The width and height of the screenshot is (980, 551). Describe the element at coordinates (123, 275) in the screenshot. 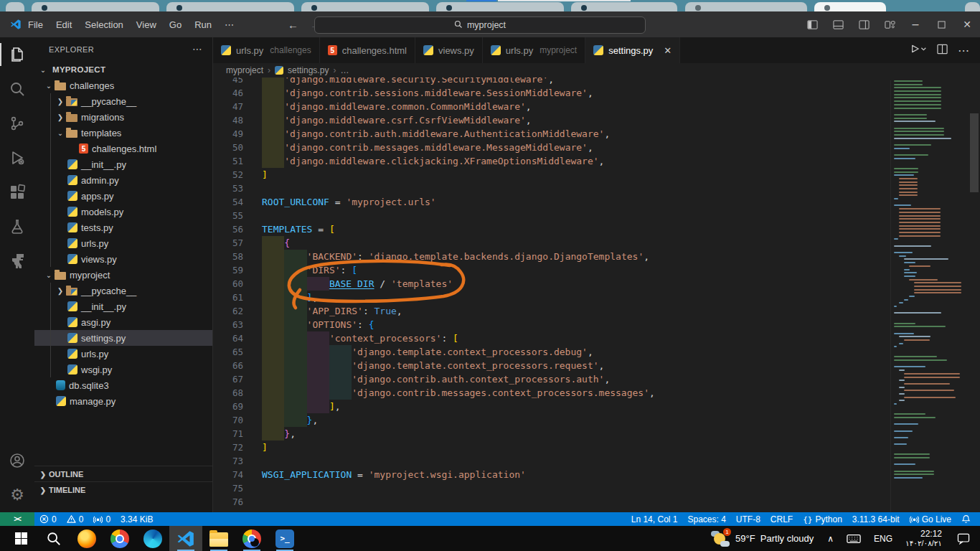

I see `tree-item-myproject: ⌄myproject` at that location.